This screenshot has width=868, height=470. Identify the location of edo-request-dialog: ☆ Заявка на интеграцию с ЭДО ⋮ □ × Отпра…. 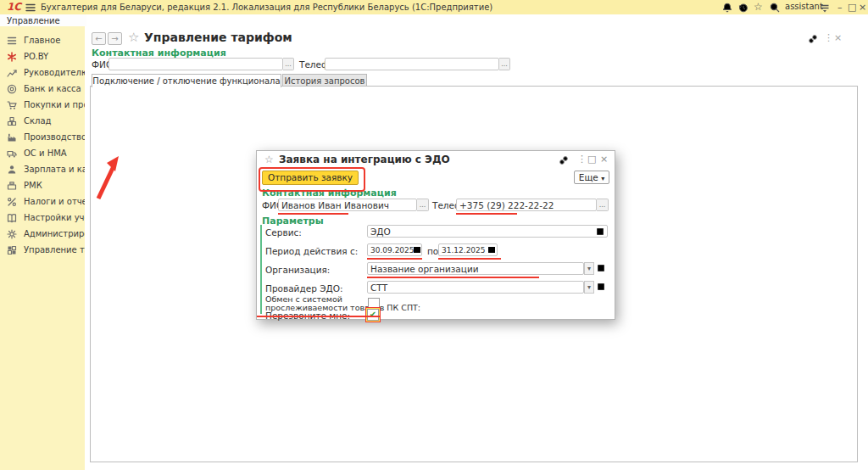
(436, 235).